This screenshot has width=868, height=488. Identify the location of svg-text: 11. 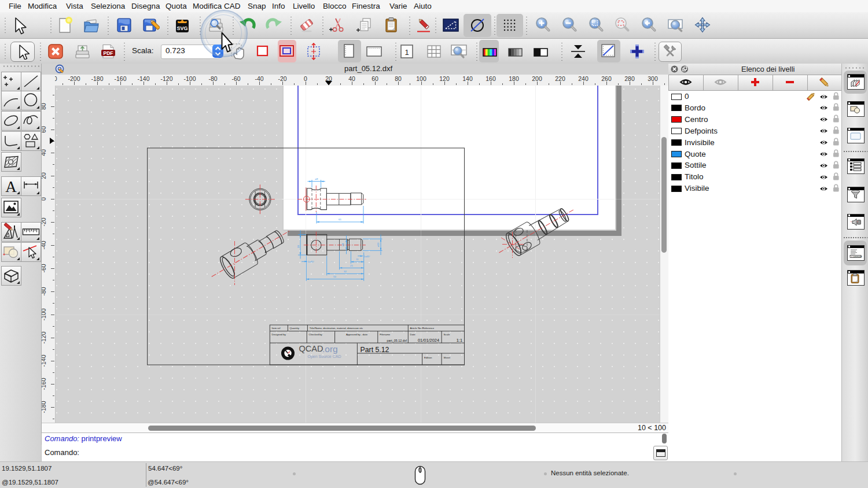
(358, 259).